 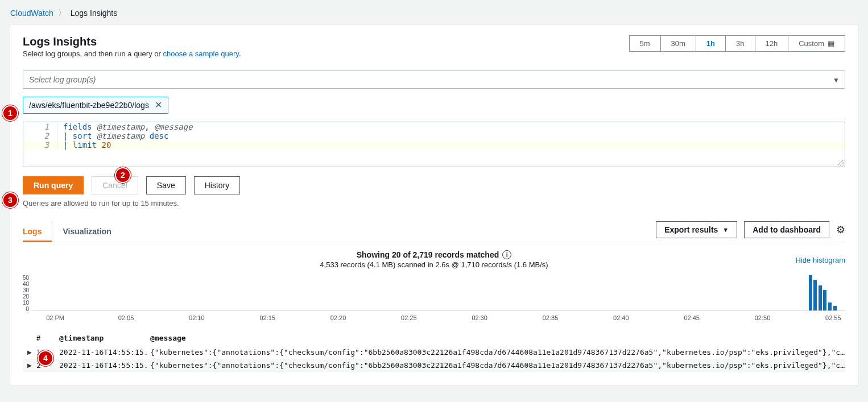 I want to click on line-number: 1, so click(x=40, y=127).